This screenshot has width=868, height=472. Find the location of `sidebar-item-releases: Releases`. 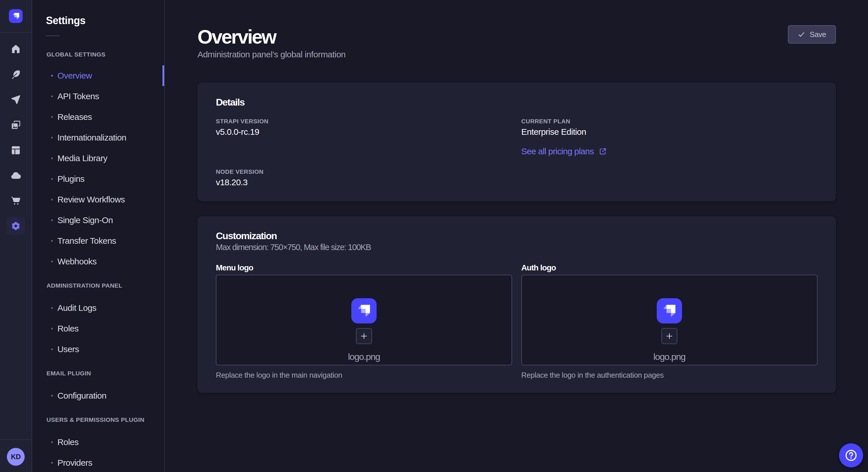

sidebar-item-releases: Releases is located at coordinates (98, 117).